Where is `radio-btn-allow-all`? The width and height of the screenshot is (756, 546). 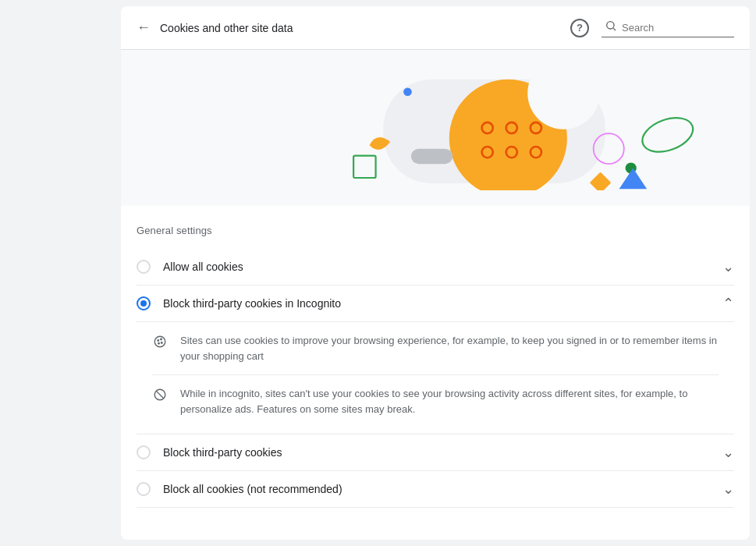 radio-btn-allow-all is located at coordinates (144, 267).